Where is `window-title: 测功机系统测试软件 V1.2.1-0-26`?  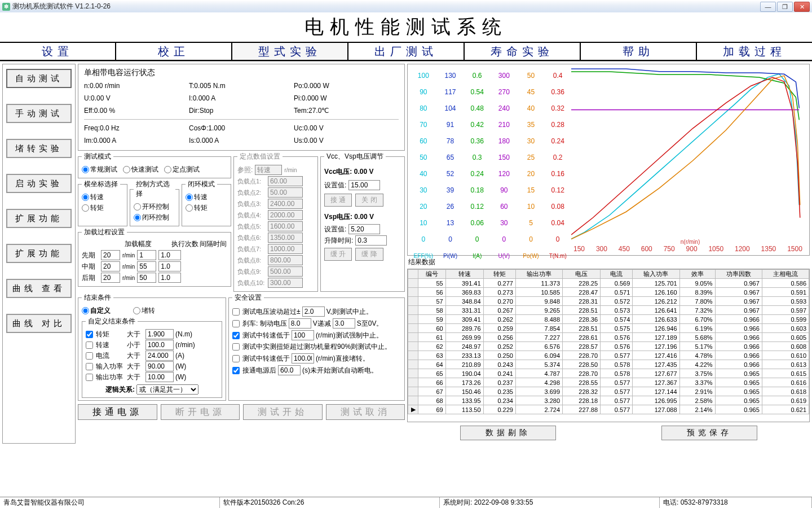
window-title: 测功机系统测试软件 V1.2.1-0-26 is located at coordinates (386, 7).